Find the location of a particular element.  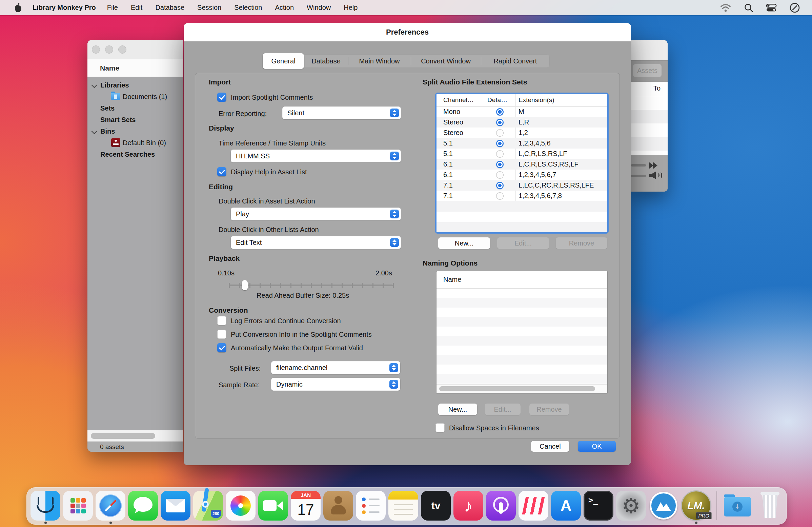

volume-slider is located at coordinates (639, 176).